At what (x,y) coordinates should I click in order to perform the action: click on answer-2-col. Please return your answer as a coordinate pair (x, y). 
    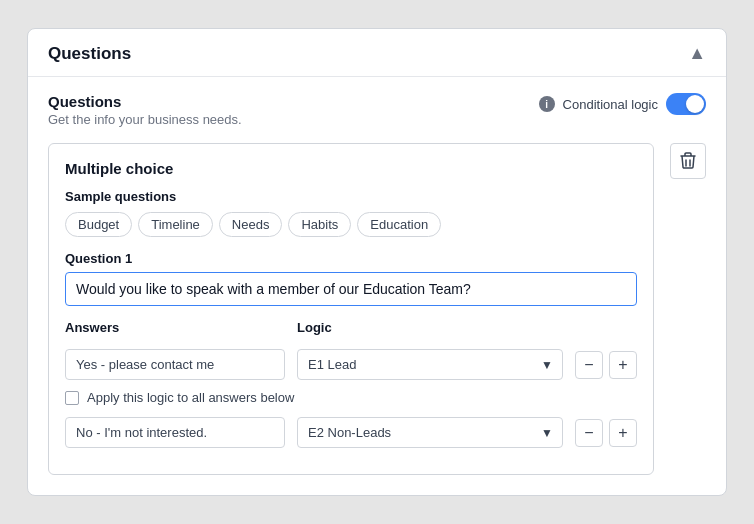
    Looking at the image, I should click on (175, 432).